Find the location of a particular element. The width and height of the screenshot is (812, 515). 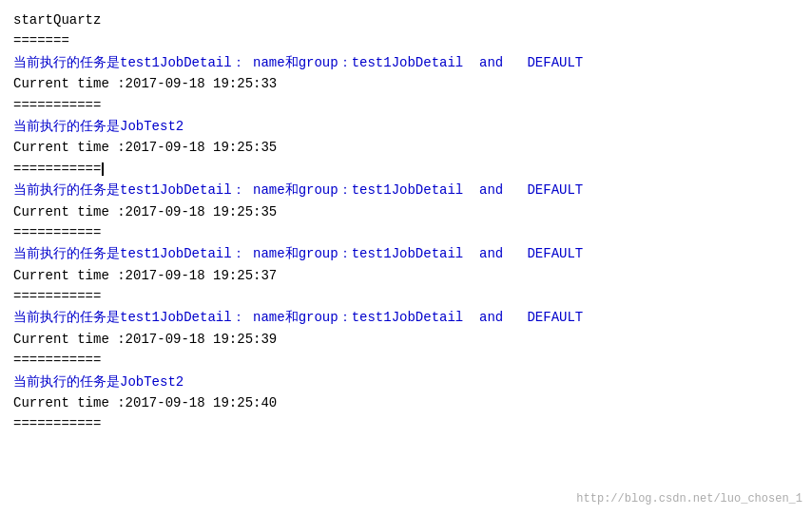

line-startquartz: startQuartz is located at coordinates (406, 20).